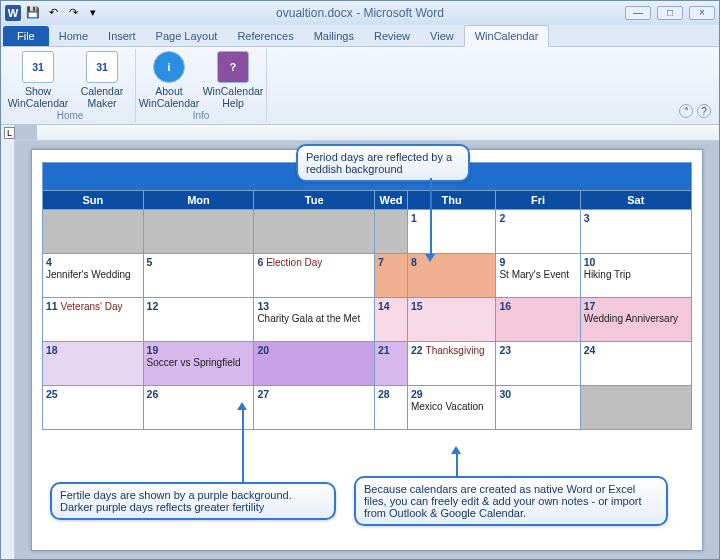 Image resolution: width=720 pixels, height=560 pixels. What do you see at coordinates (392, 200) in the screenshot?
I see `dow-wed: Wed` at bounding box center [392, 200].